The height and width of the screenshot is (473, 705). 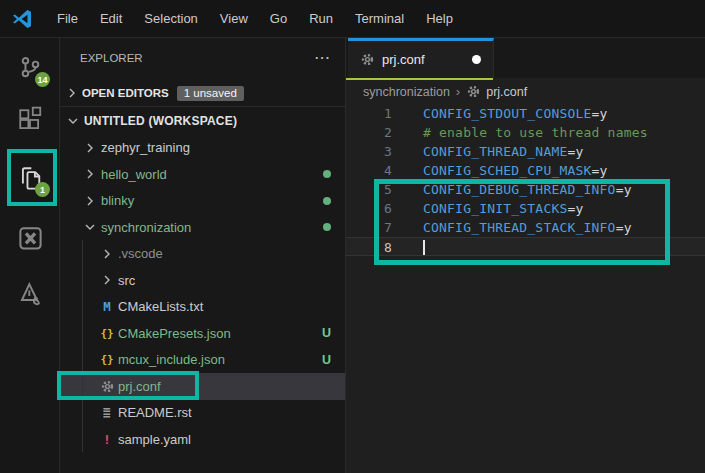 What do you see at coordinates (30, 67) in the screenshot?
I see `activity-source-control: 14` at bounding box center [30, 67].